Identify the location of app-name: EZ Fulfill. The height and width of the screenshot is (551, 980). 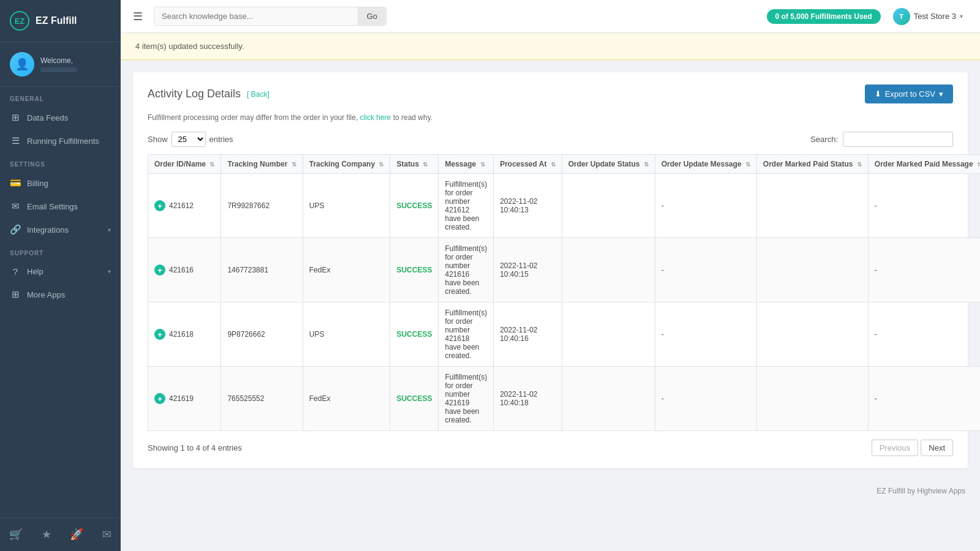
(56, 21).